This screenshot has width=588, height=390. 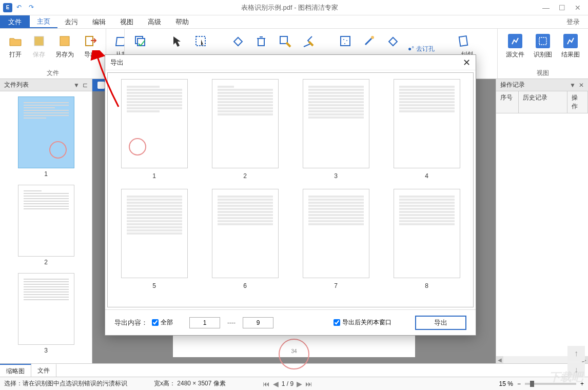 I want to click on btab-file: 文件, so click(x=44, y=371).